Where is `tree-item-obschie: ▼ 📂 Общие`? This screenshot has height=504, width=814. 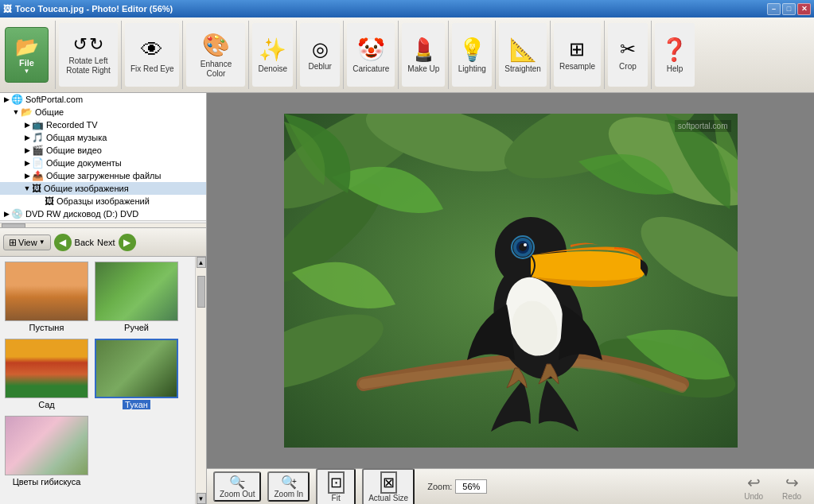 tree-item-obschie: ▼ 📂 Общие is located at coordinates (103, 112).